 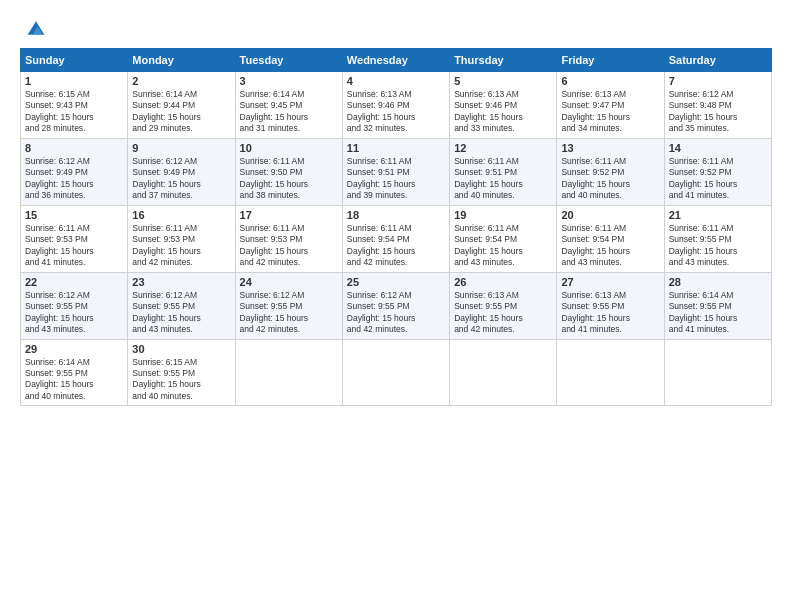 I want to click on calendar-cell: 13Sunrise: 6:11 AMSunset: 9:52 PMDayligh…, so click(x=610, y=172).